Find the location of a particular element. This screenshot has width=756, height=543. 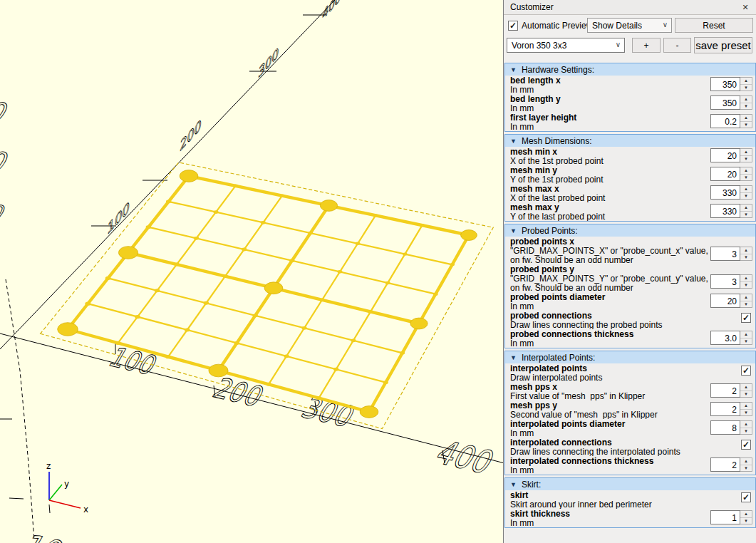

mesh-min-x-spinbox: 20▲▼ is located at coordinates (731, 155).